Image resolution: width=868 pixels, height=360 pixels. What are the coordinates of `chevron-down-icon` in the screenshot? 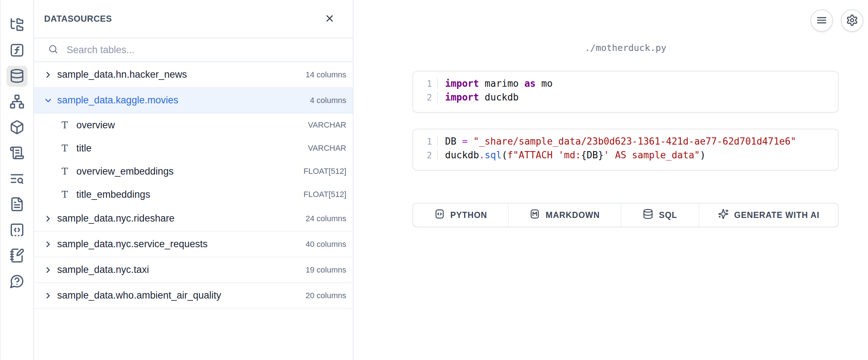 It's located at (48, 103).